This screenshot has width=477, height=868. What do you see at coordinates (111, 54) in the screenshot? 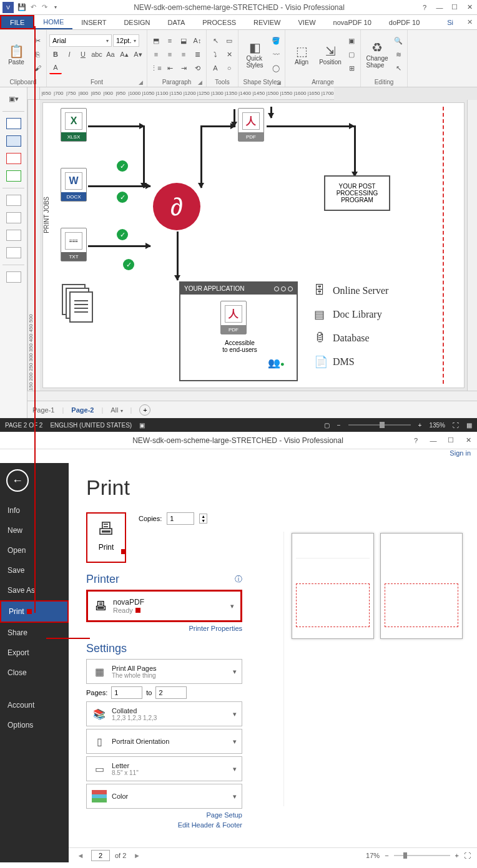
I see `change-case-button: Aa` at bounding box center [111, 54].